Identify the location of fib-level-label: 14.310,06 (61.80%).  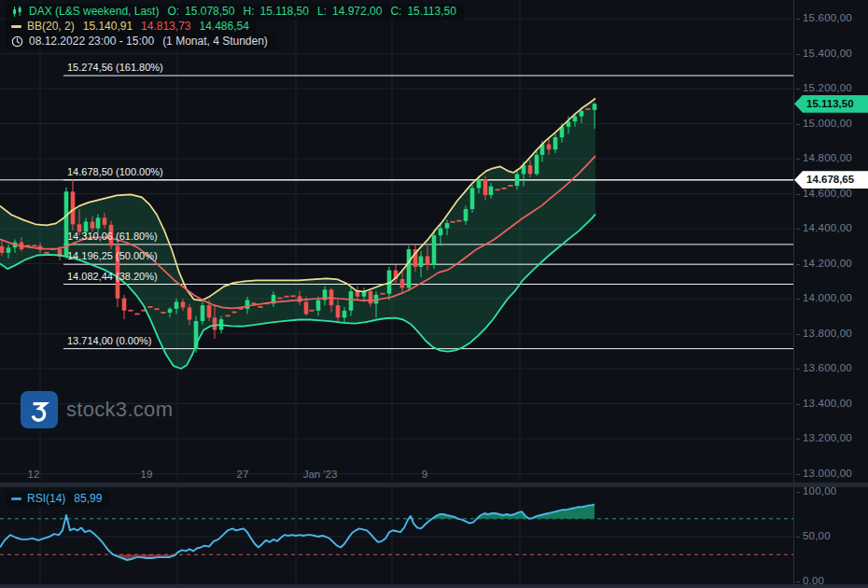
(112, 236).